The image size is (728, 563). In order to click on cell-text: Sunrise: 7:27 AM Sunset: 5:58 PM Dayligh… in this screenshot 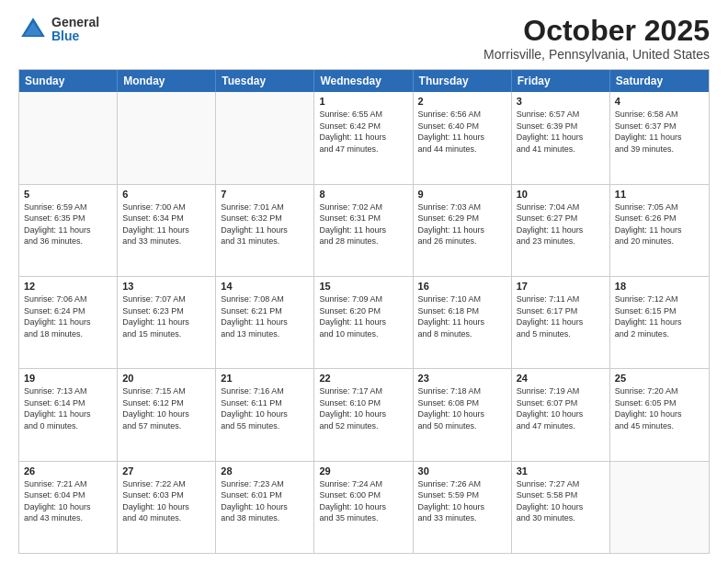, I will do `click(561, 501)`.